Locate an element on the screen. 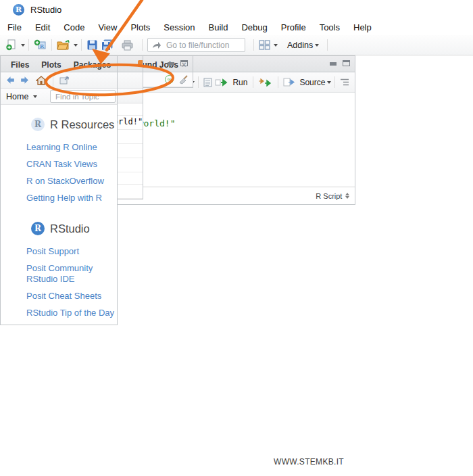 The image size is (473, 476). tab-files: Files is located at coordinates (20, 65).